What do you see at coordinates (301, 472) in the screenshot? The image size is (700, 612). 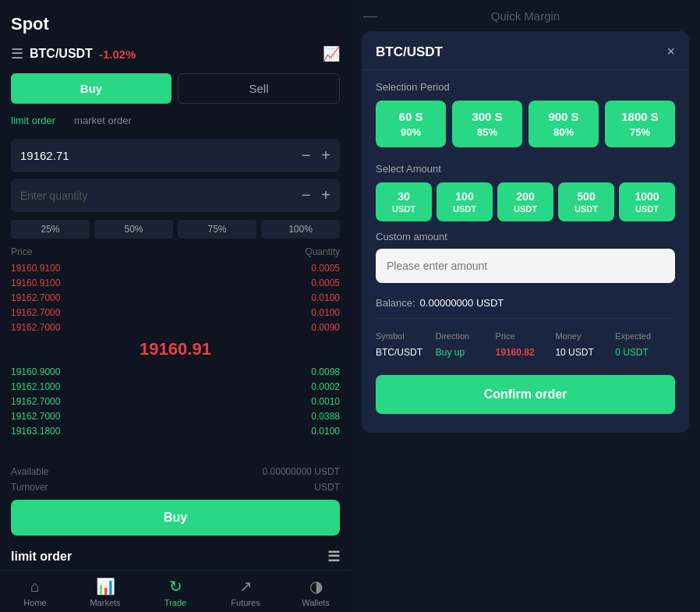 I see `available-value: 0.00000000 USDT` at bounding box center [301, 472].